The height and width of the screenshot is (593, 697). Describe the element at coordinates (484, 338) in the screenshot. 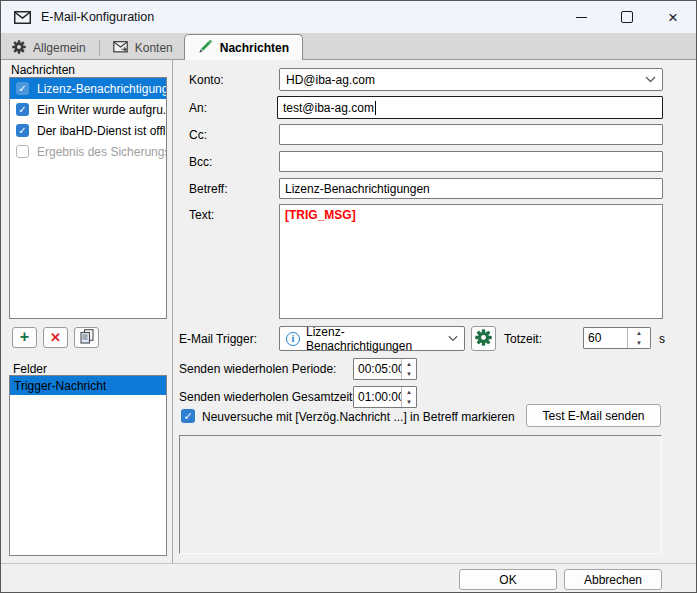

I see `trigger-settings-button` at that location.